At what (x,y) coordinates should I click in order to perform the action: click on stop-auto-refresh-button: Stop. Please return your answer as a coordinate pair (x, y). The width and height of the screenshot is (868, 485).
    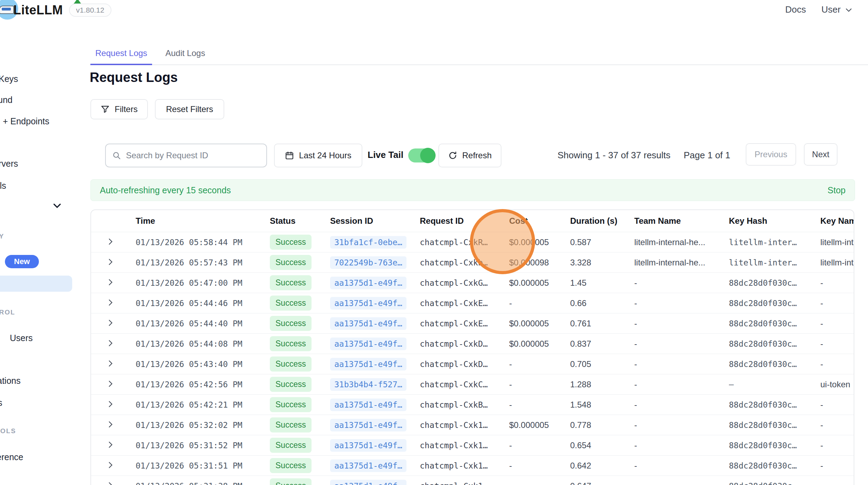
    Looking at the image, I should click on (837, 190).